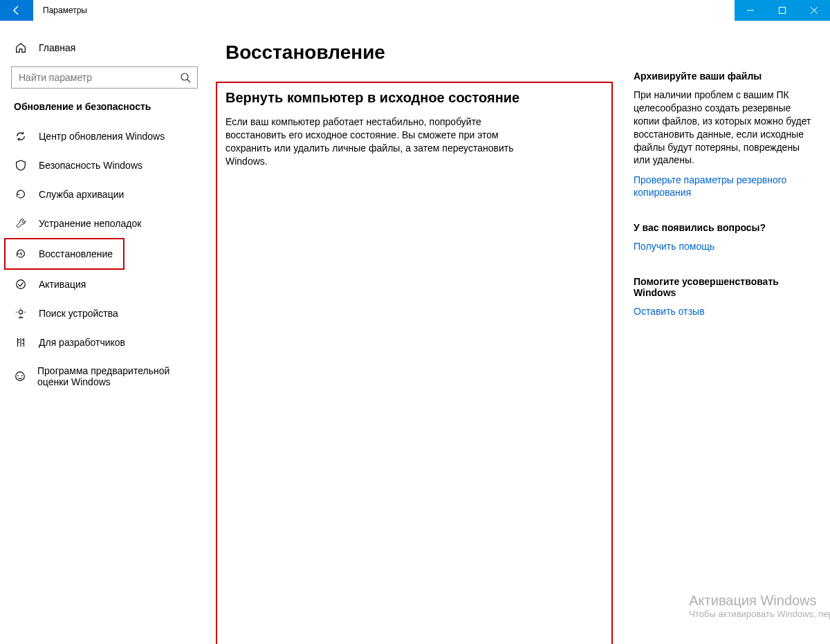 The height and width of the screenshot is (644, 830). Describe the element at coordinates (102, 136) in the screenshot. I see `sidebar-item-label: Центр обновления Windows` at that location.